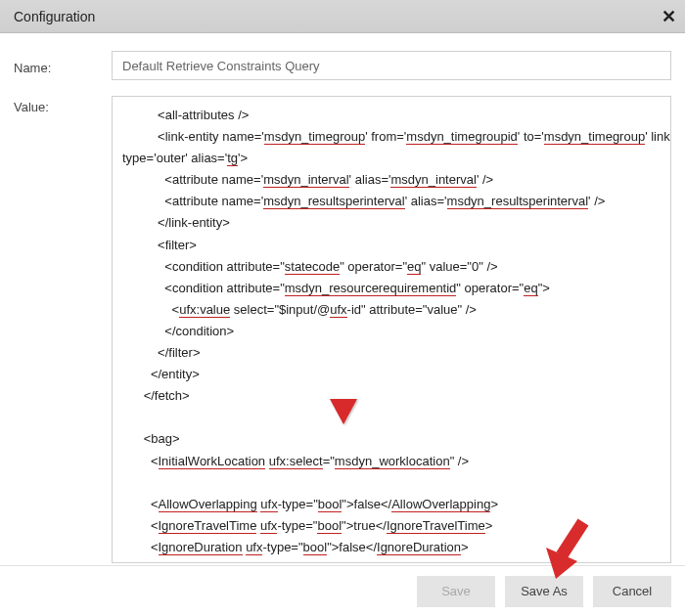  I want to click on dialog-title: Configuration, so click(55, 17).